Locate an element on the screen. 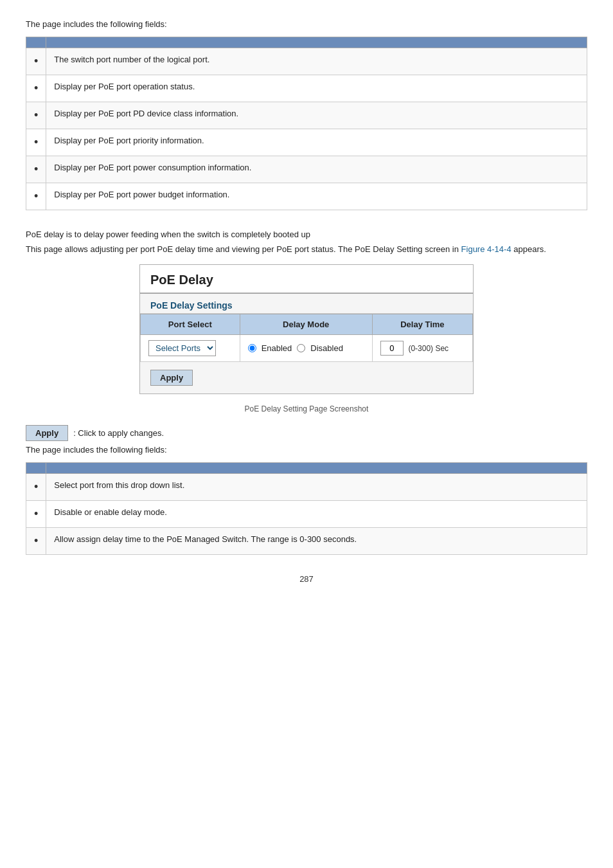 This screenshot has width=613, height=868. apply-inline-row: Apply : Click to apply changes. is located at coordinates (306, 433).